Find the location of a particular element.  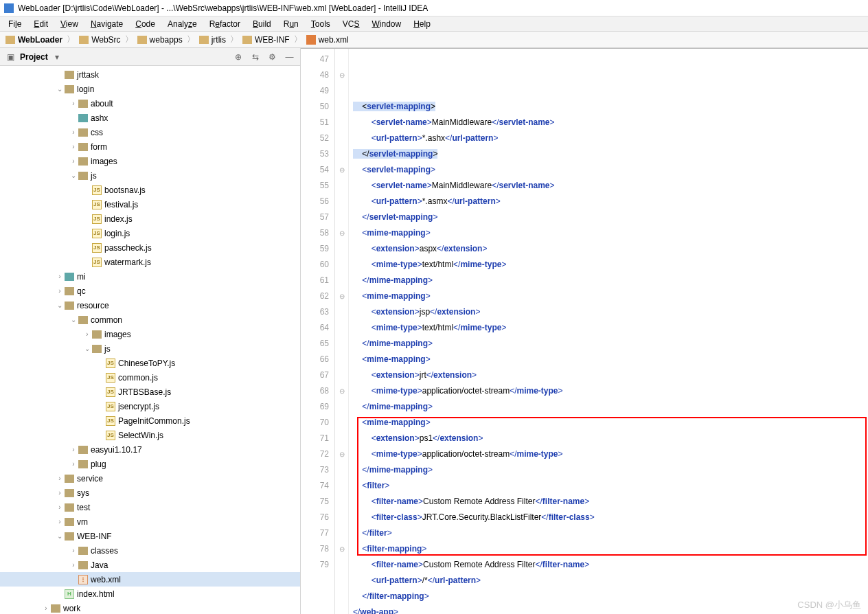

menu-vcs: VCS is located at coordinates (352, 24).